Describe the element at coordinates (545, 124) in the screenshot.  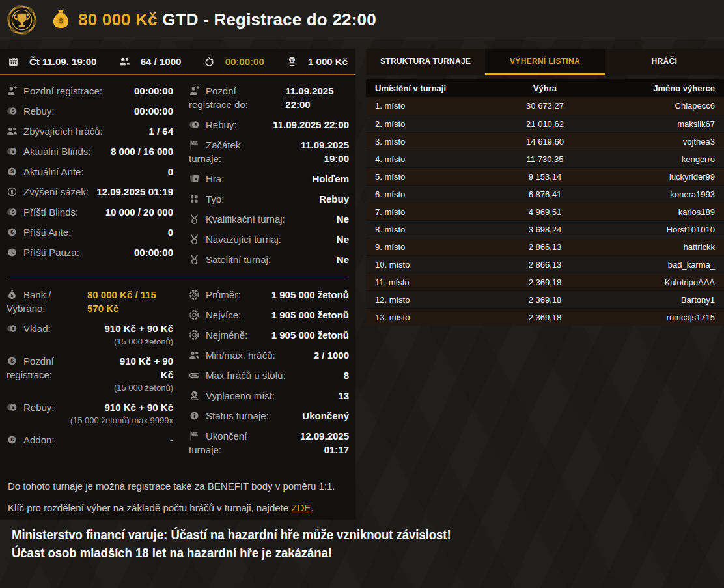
I see `winner-row: 2. místo 21 010,62 maksiik67` at that location.